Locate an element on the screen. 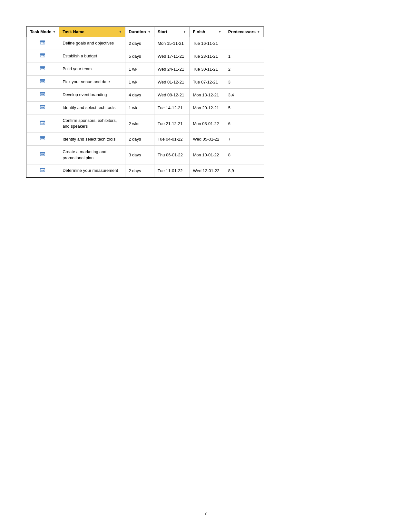 The width and height of the screenshot is (411, 532). sort-arrow-predecessors: ▼ is located at coordinates (259, 32).